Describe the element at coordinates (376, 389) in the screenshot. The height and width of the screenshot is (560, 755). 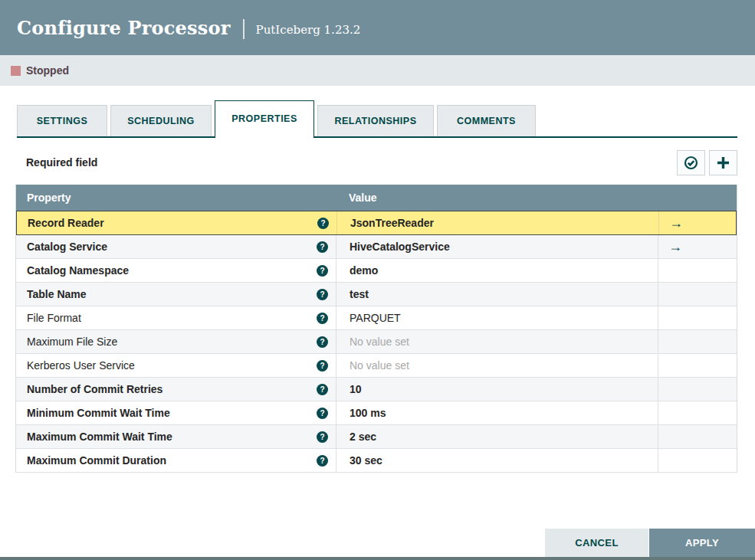
I see `table-row: Number of Commit Retries? 10` at that location.